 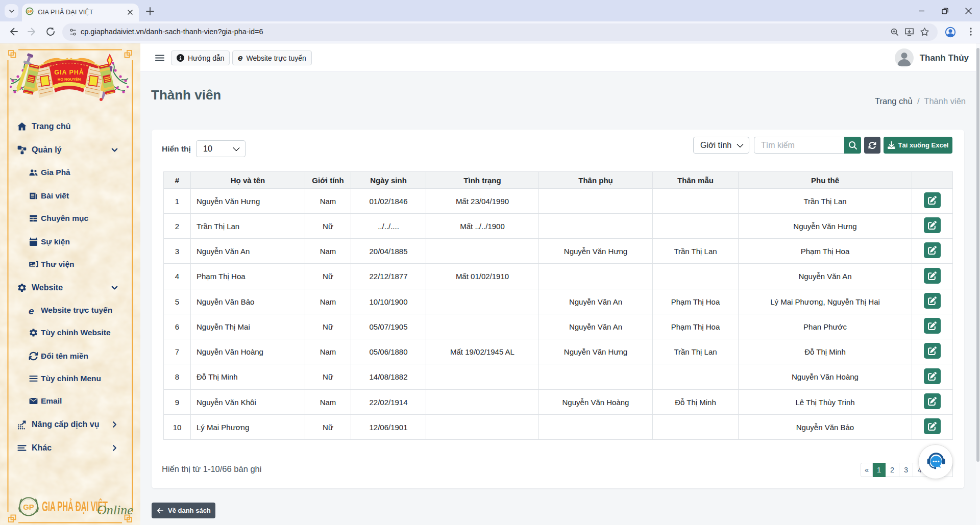 What do you see at coordinates (69, 80) in the screenshot?
I see `svg-text: HỌ NGUYỄN` at bounding box center [69, 80].